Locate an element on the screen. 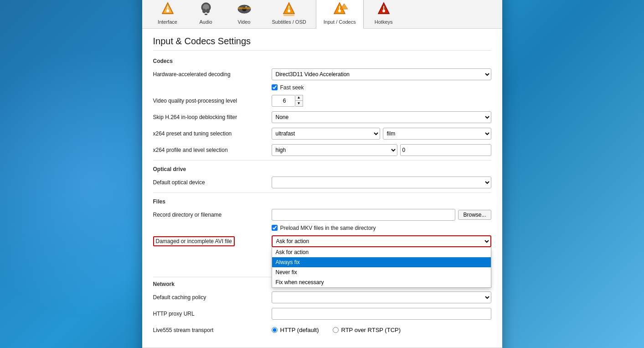 This screenshot has height=348, width=644. x264-preset-row: x264 preset and tuning selection ultrafa… is located at coordinates (322, 134).